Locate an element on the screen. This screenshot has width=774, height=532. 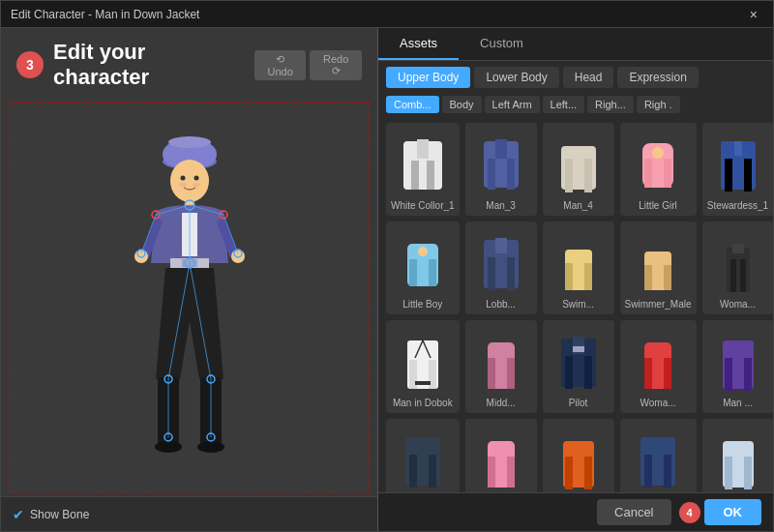
category-row: Upper Body Lower Body Head Expression is located at coordinates (576, 76).